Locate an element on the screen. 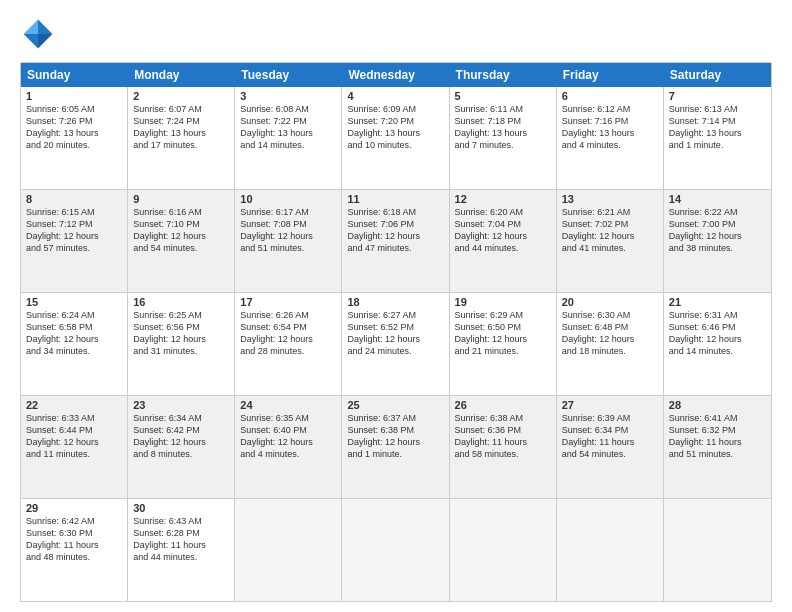 Image resolution: width=792 pixels, height=612 pixels. cal-cell: 18Sunrise: 6:27 AMSunset: 6:52 PMDayligh… is located at coordinates (396, 344).